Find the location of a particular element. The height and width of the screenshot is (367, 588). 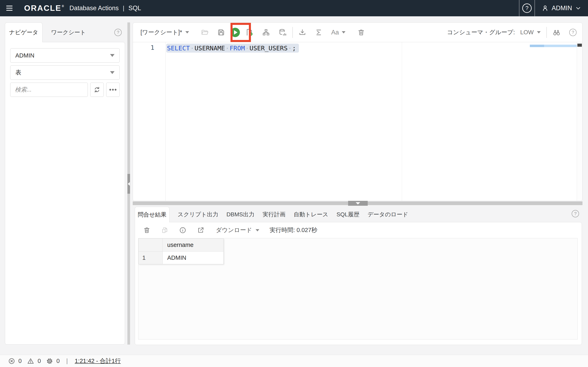

sidebar-tab-worksheet: ワークシート is located at coordinates (69, 32).